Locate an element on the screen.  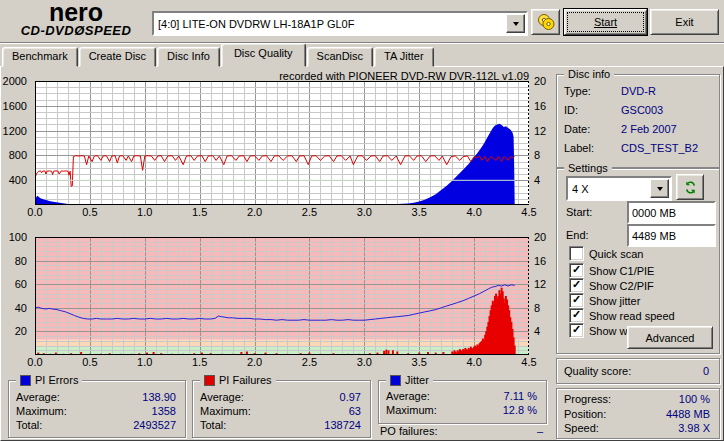
progress-value: 100 % is located at coordinates (694, 399).